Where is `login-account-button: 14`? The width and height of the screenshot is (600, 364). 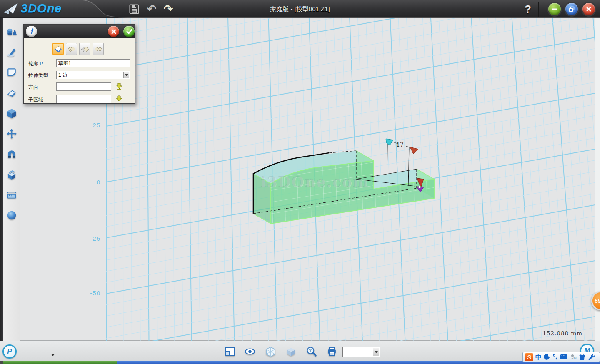 login-account-button: 14 is located at coordinates (573, 357).